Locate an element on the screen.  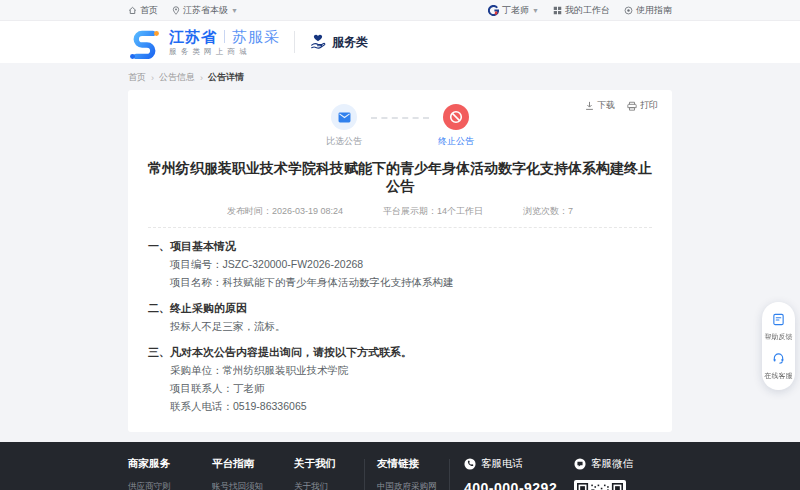
contact-person: 项目联系人：丁老师 is located at coordinates (411, 388).